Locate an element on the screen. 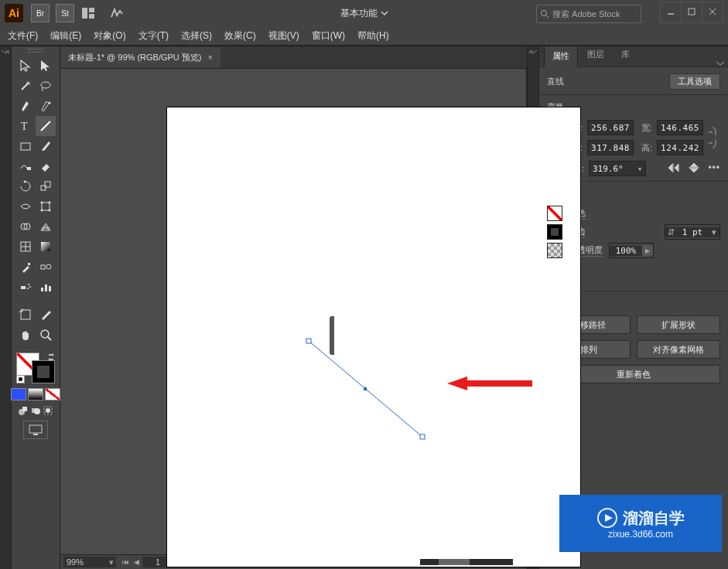 The height and width of the screenshot is (569, 728). slice-tool is located at coordinates (46, 315).